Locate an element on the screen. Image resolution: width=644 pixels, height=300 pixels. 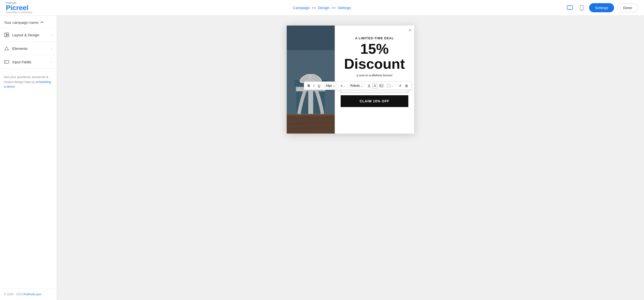
input-fields-header: Input Fields ⌄ is located at coordinates (28, 62).